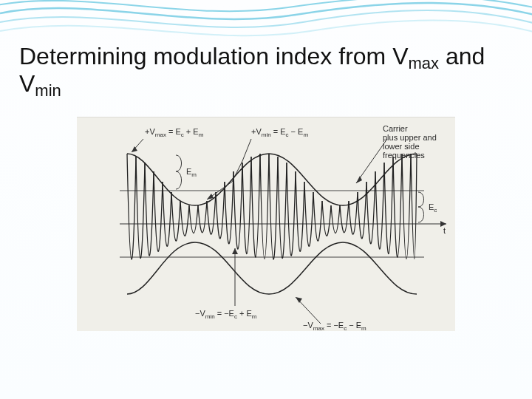  Describe the element at coordinates (445, 231) in the screenshot. I see `axis-label-t: t` at that location.